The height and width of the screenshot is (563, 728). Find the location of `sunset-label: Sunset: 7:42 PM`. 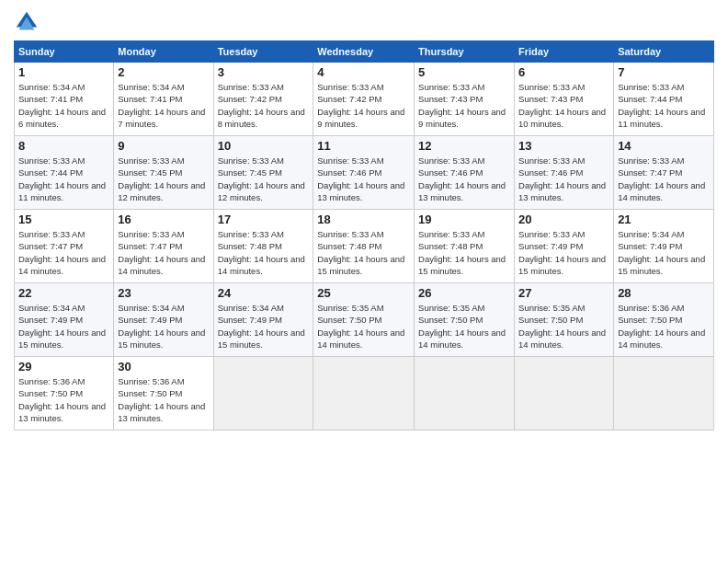

sunset-label: Sunset: 7:42 PM is located at coordinates (349, 99).